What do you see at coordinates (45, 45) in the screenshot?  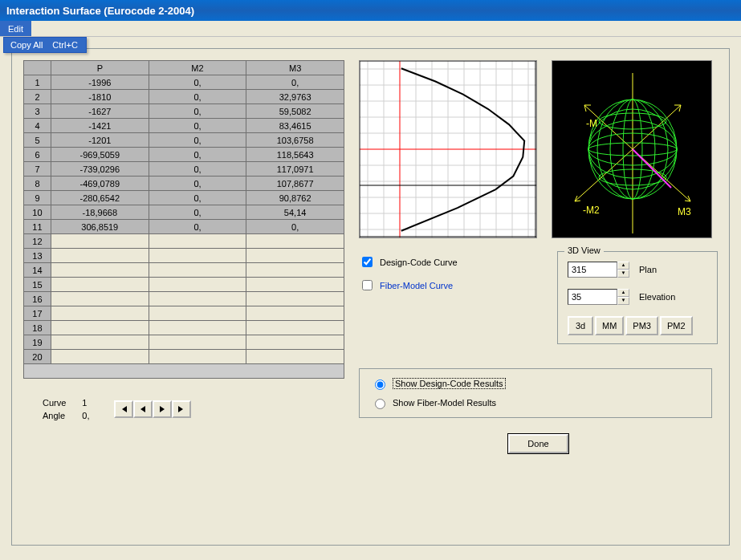 I see `menu-copy-all: Copy All Ctrl+C` at bounding box center [45, 45].